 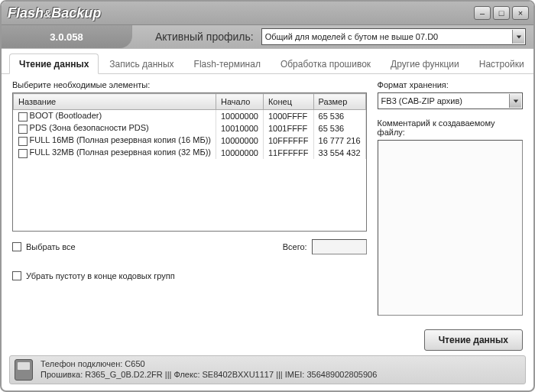 What do you see at coordinates (326, 64) in the screenshot?
I see `tab-3: Обработка прошивок` at bounding box center [326, 64].